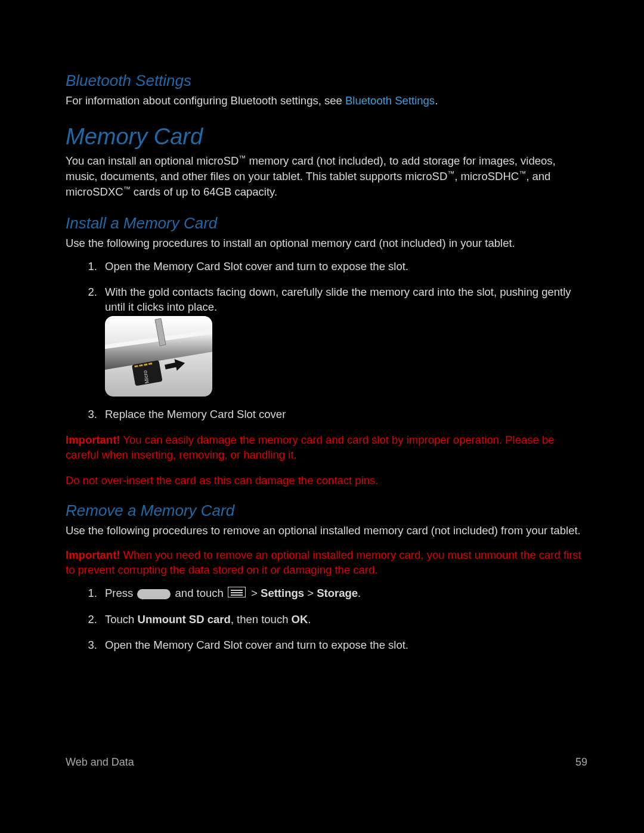 The image size is (644, 833). What do you see at coordinates (323, 562) in the screenshot?
I see `text: When you need to remove an optional inst…` at bounding box center [323, 562].